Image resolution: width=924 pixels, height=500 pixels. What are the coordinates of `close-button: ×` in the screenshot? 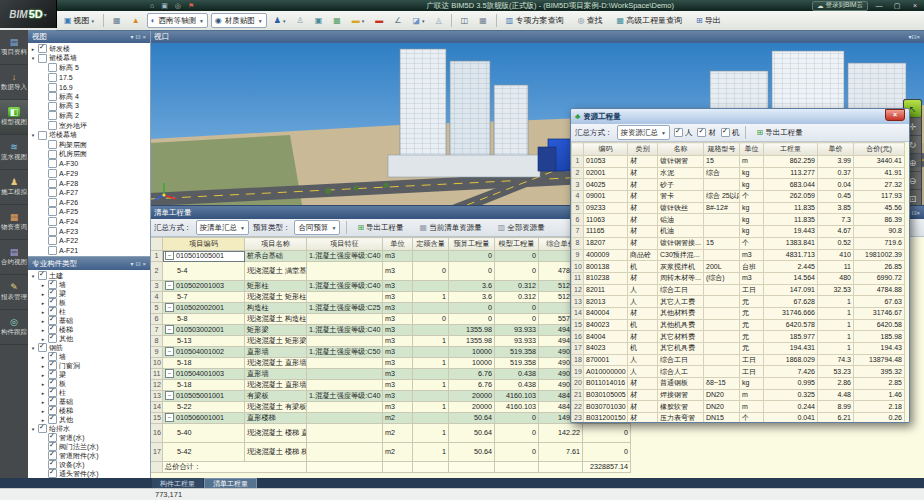 It's located at (915, 6).